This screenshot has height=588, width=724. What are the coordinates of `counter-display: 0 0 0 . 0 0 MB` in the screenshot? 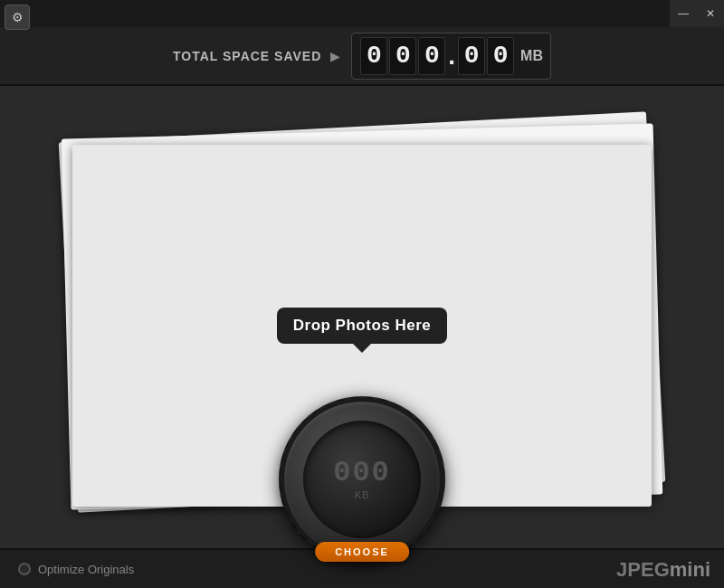 It's located at (451, 56).